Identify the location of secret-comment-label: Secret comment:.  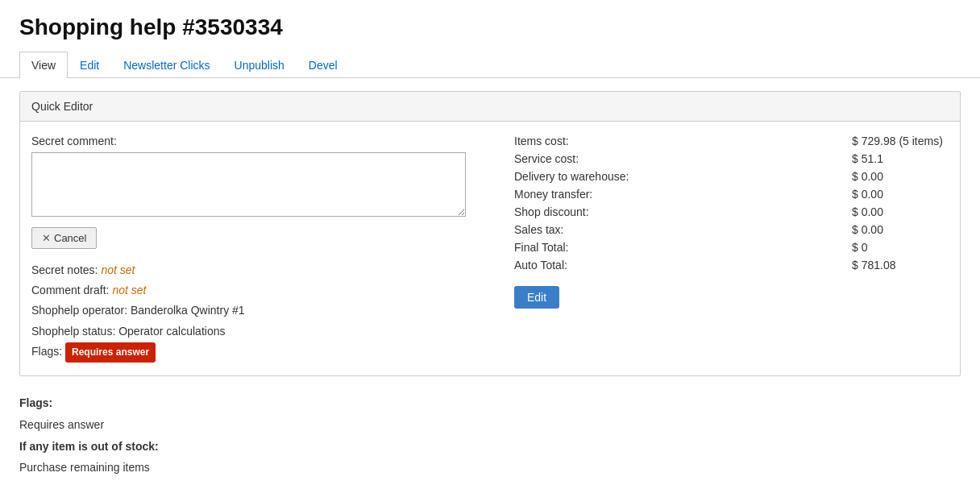
(248, 141).